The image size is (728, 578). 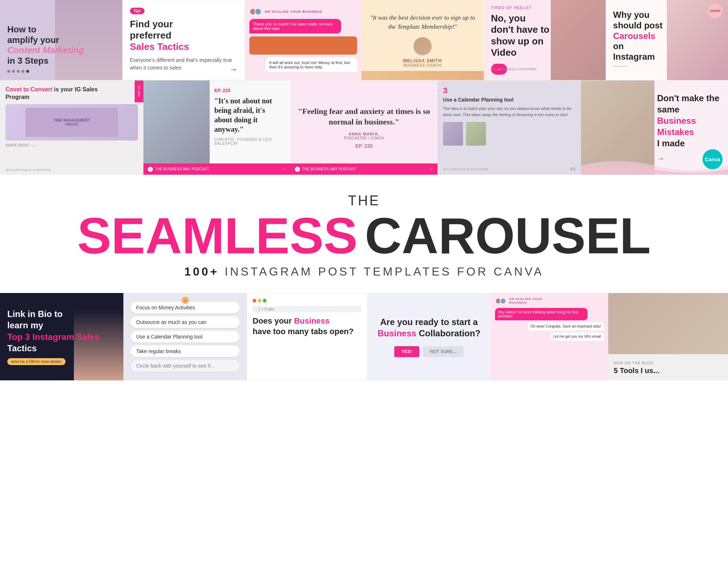 What do you see at coordinates (62, 331) in the screenshot?
I see `bc1-heading: Link in Bio to learn my Top 3 Instagram …` at bounding box center [62, 331].